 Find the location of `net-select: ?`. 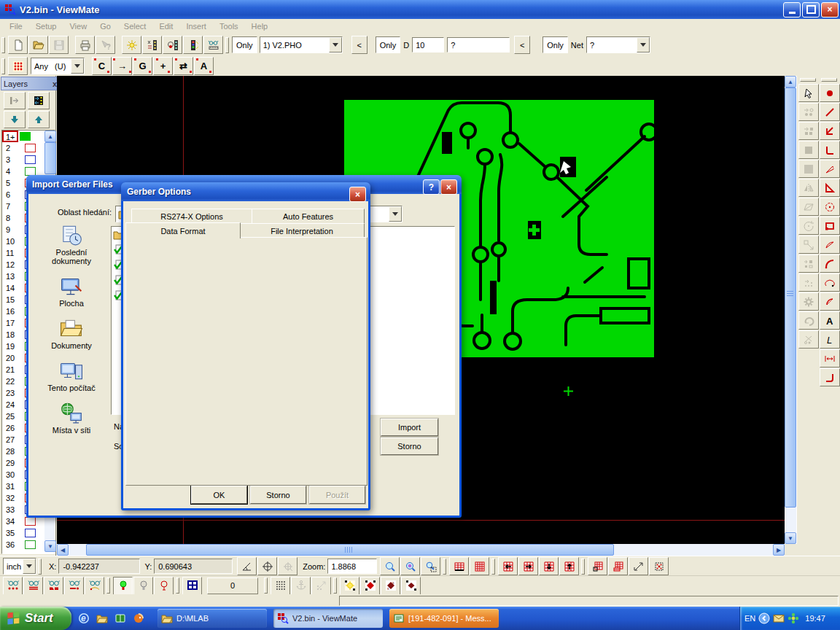

net-select: ? is located at coordinates (618, 45).